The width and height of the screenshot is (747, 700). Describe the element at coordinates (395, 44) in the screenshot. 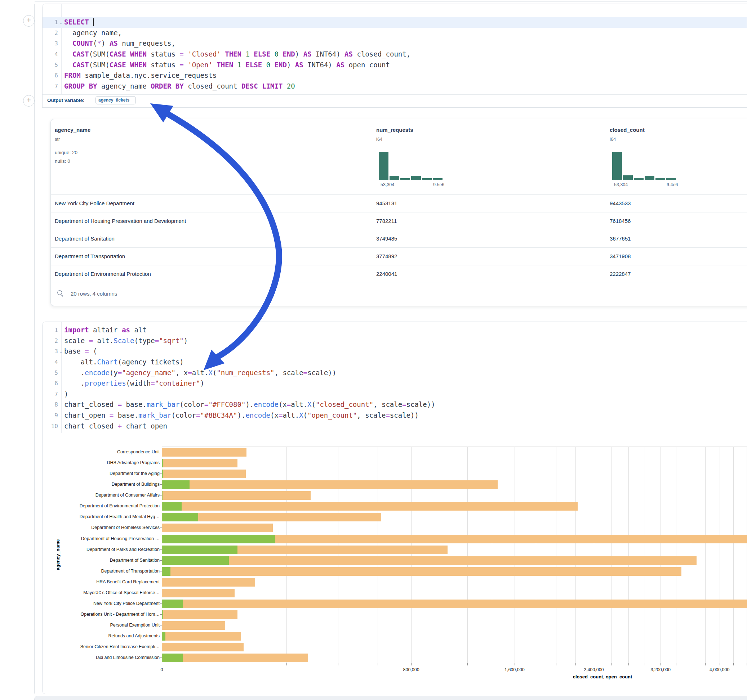

I see `code-line: 3 COUNT(*) AS num_requests,` at that location.